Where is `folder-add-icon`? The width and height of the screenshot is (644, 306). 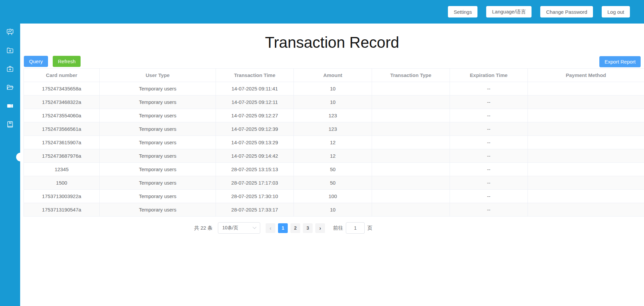 folder-add-icon is located at coordinates (10, 50).